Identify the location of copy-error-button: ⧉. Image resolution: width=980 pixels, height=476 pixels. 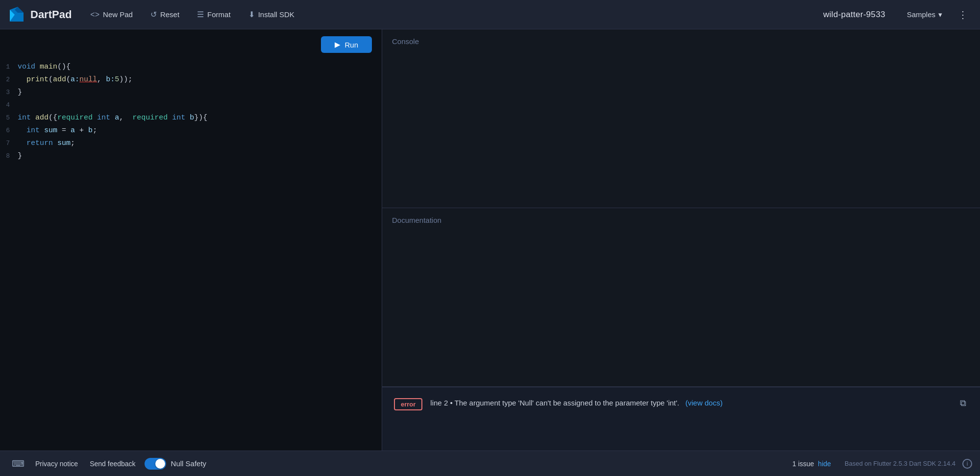
(963, 404).